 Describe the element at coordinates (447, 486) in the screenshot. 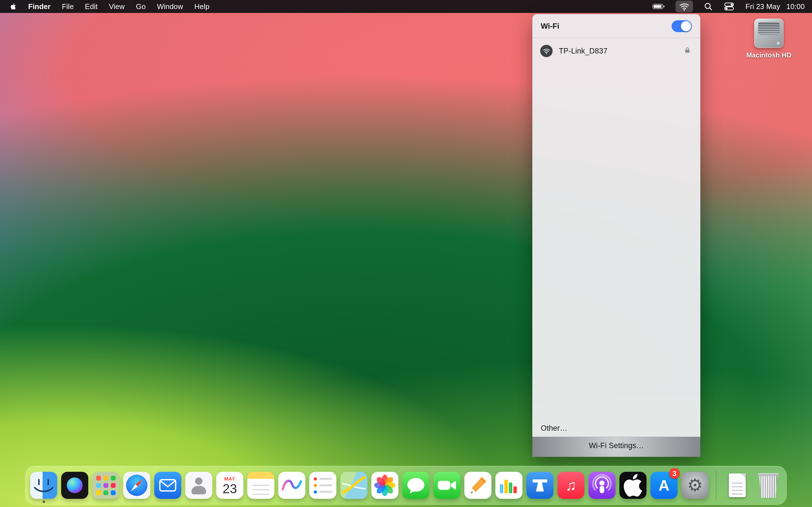

I see `dock-facetime-icon` at that location.